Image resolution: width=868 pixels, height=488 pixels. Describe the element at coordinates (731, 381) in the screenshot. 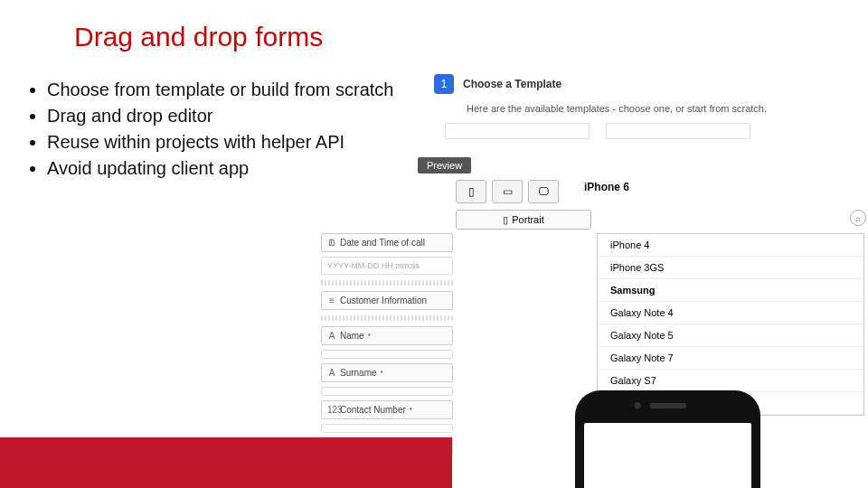

I see `device-option: Galaxy S7` at that location.